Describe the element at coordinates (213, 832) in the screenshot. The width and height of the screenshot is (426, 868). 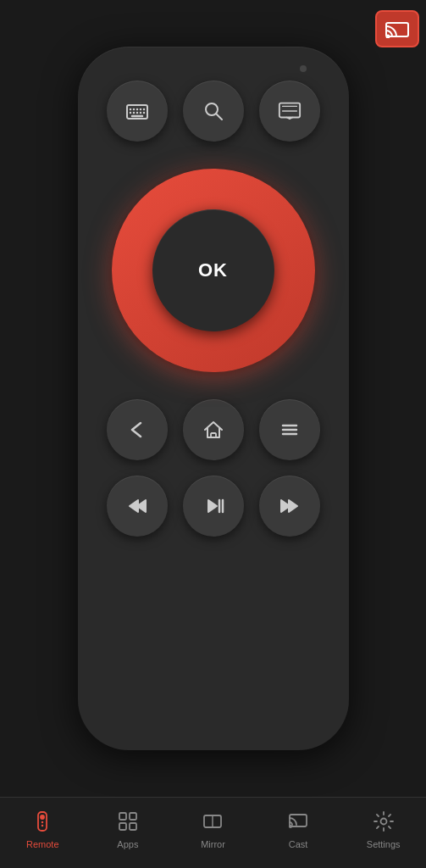
I see `bottom-nav: Remote Apps Mirror` at that location.